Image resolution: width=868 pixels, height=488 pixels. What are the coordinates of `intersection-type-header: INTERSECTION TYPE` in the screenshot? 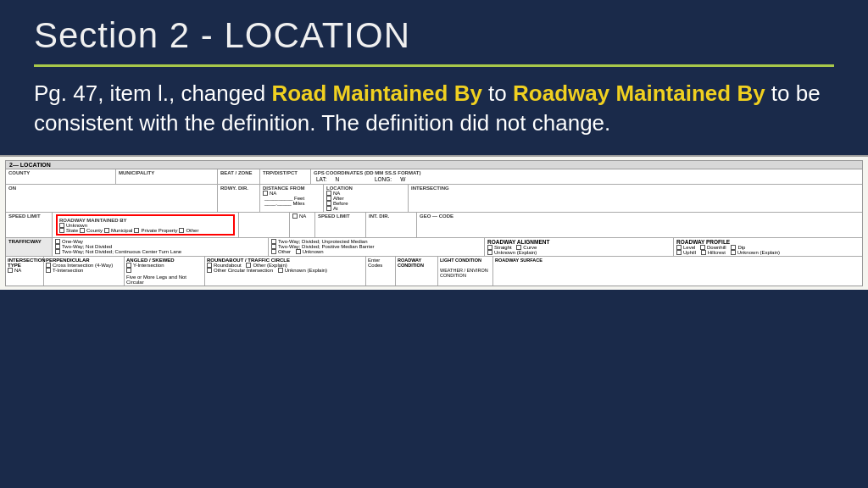 It's located at (25, 263).